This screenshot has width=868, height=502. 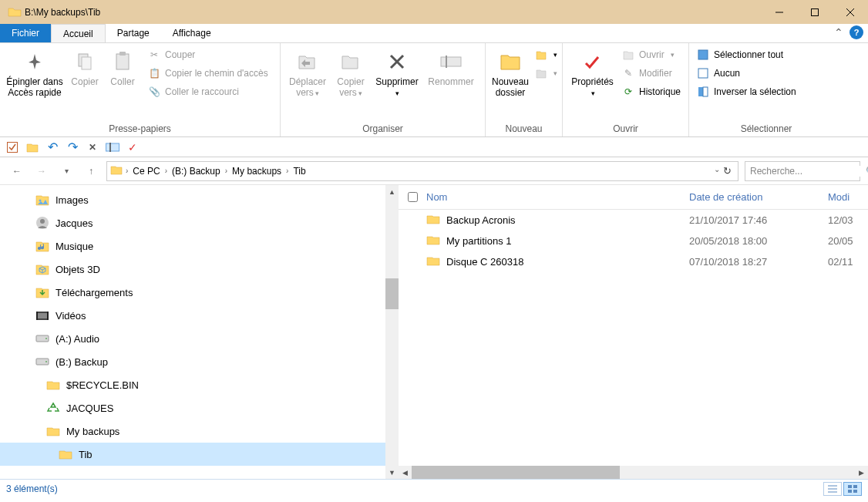 What do you see at coordinates (392, 191) in the screenshot?
I see `scroll-up-icon: ▲` at bounding box center [392, 191].